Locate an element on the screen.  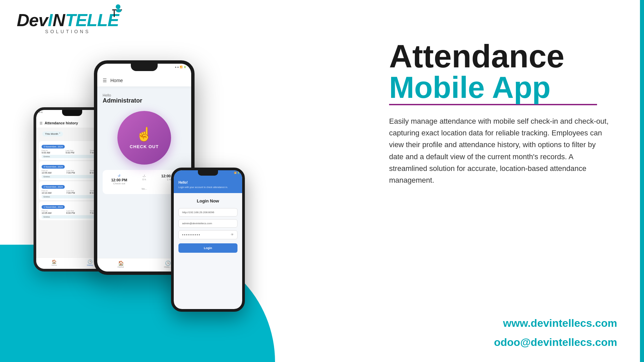
logo: Dev I N TELLE SOLUTIONS is located at coordinates (68, 22).